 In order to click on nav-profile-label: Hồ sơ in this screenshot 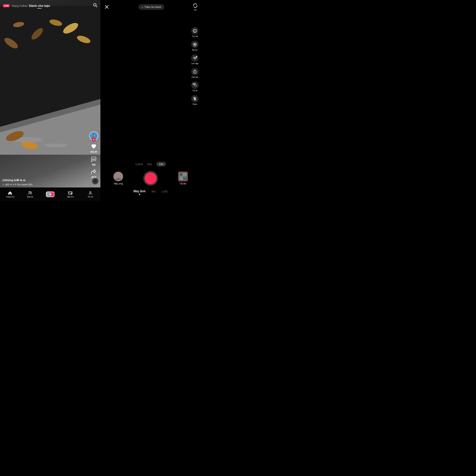, I will do `click(90, 197)`.